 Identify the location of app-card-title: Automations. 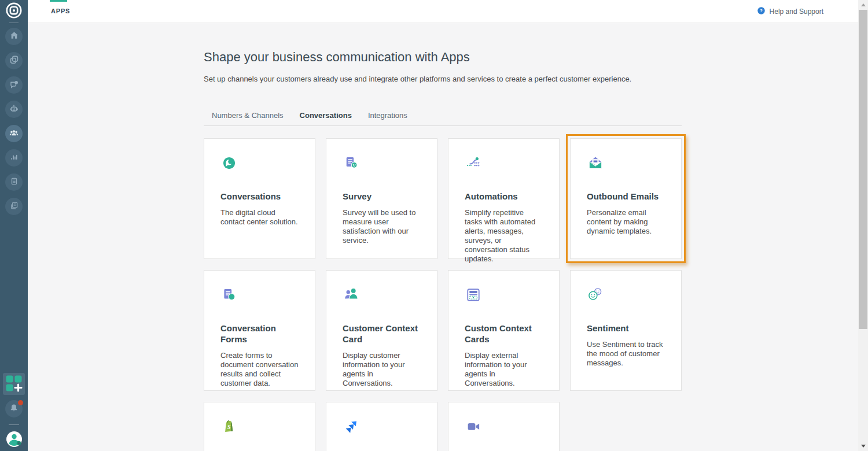
(503, 197).